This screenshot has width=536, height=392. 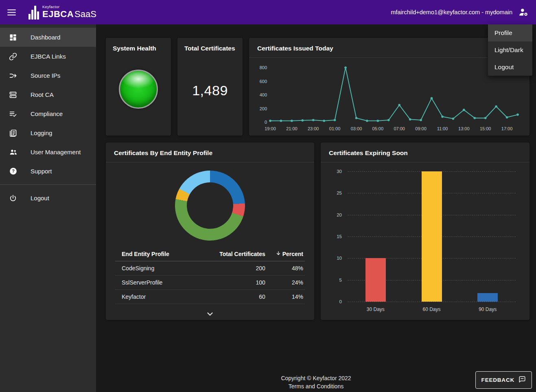 I want to click on chevron-down-icon, so click(x=210, y=317).